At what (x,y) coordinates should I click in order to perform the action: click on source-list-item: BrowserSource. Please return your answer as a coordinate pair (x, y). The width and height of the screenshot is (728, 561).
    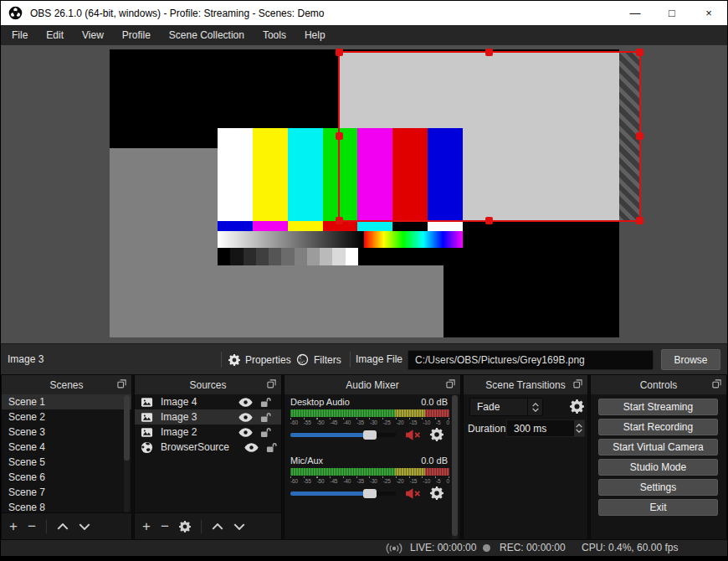
    Looking at the image, I should click on (208, 447).